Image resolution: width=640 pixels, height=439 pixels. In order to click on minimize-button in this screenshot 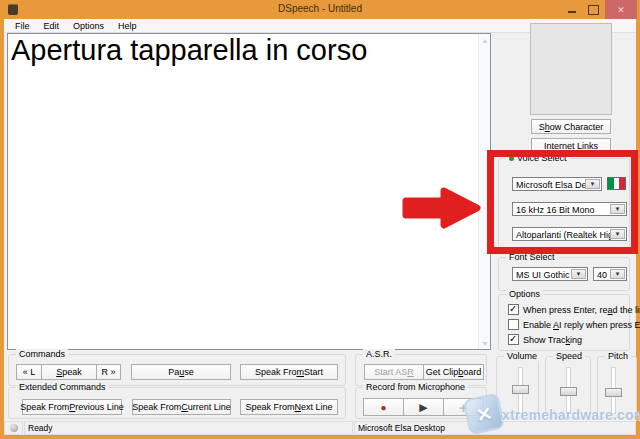, I will do `click(572, 10)`.